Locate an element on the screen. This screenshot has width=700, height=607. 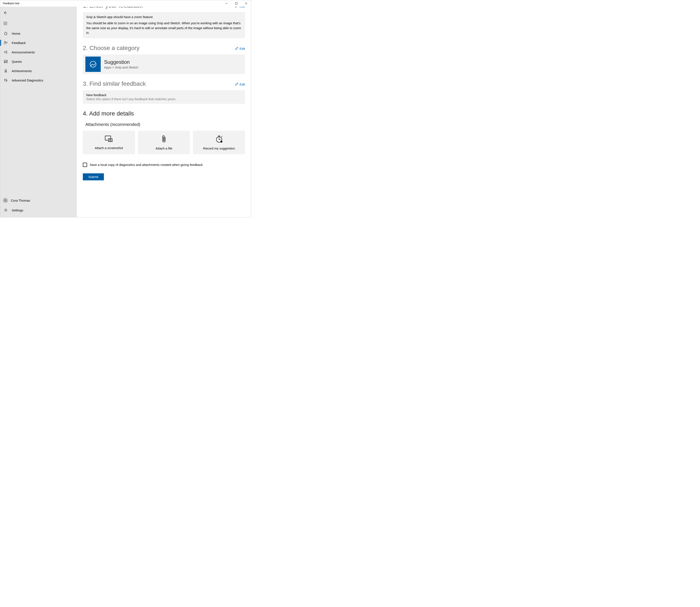
close-button is located at coordinates (246, 3).